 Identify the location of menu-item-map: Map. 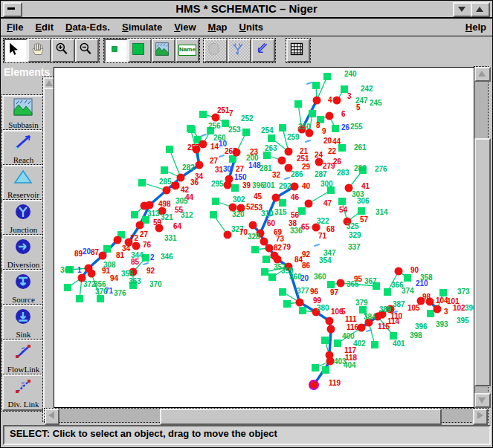
(218, 27).